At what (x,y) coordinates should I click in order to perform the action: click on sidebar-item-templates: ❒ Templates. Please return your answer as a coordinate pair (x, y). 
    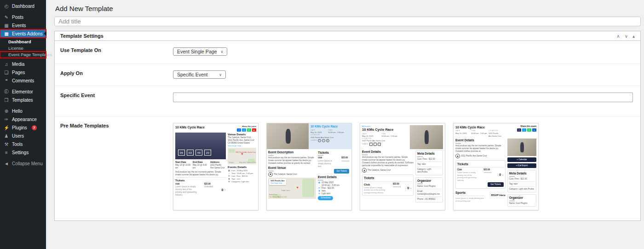
    Looking at the image, I should click on (23, 100).